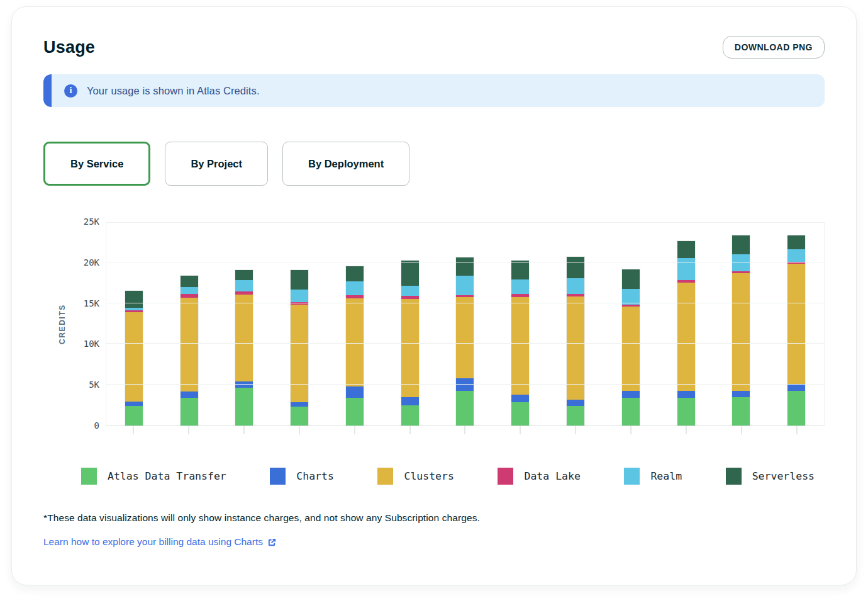  Describe the element at coordinates (74, 324) in the screenshot. I see `y-axis: CREDITS 05K10K15K20K25K` at that location.